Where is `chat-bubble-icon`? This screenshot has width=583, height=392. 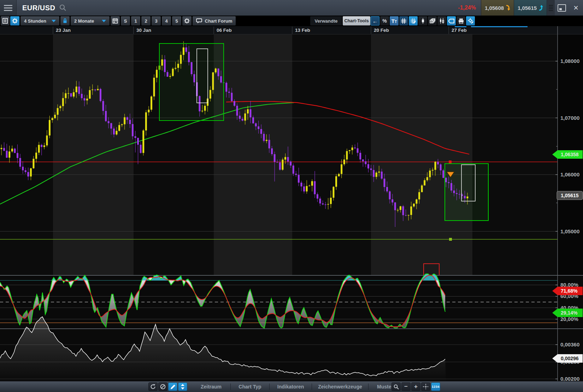 chat-bubble-icon is located at coordinates (199, 21).